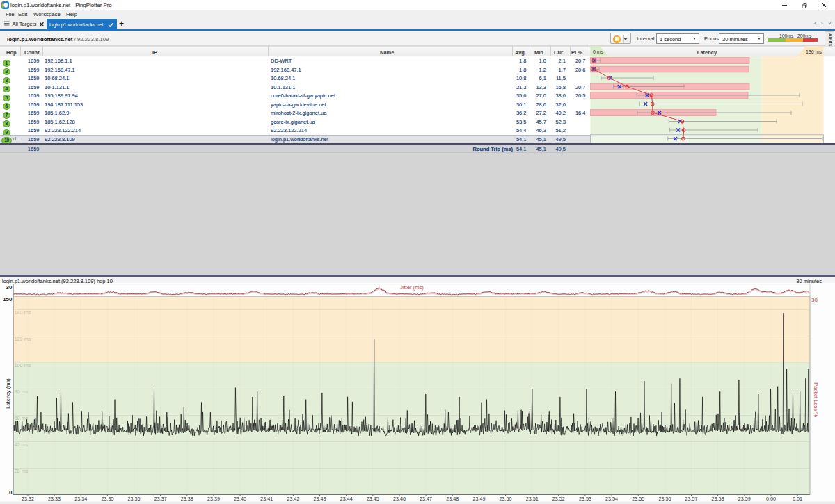 Image resolution: width=835 pixels, height=504 pixels. What do you see at coordinates (638, 499) in the screenshot?
I see `svg-text: 23:55` at bounding box center [638, 499].